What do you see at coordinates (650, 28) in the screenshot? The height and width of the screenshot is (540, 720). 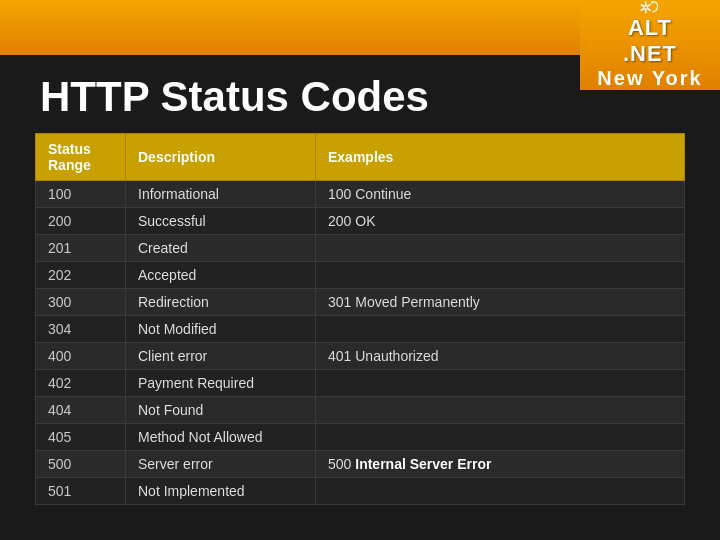 I see `logo-text-alt: ALT` at bounding box center [650, 28].